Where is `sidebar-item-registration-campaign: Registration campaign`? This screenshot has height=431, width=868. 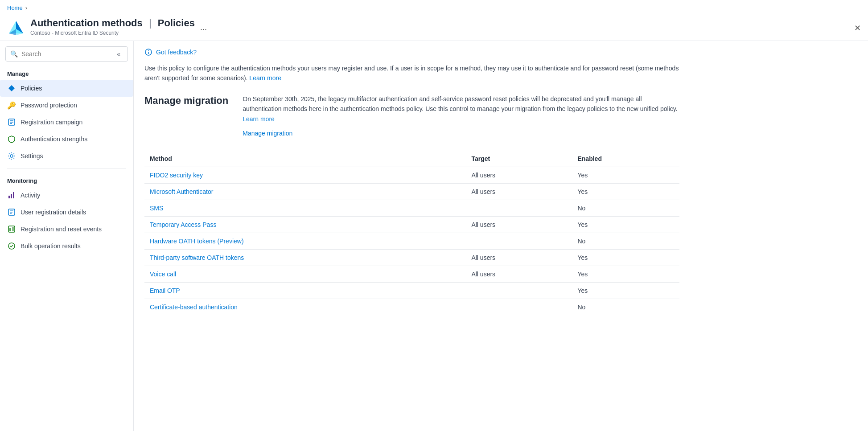
sidebar-item-registration-campaign: Registration campaign is located at coordinates (67, 122).